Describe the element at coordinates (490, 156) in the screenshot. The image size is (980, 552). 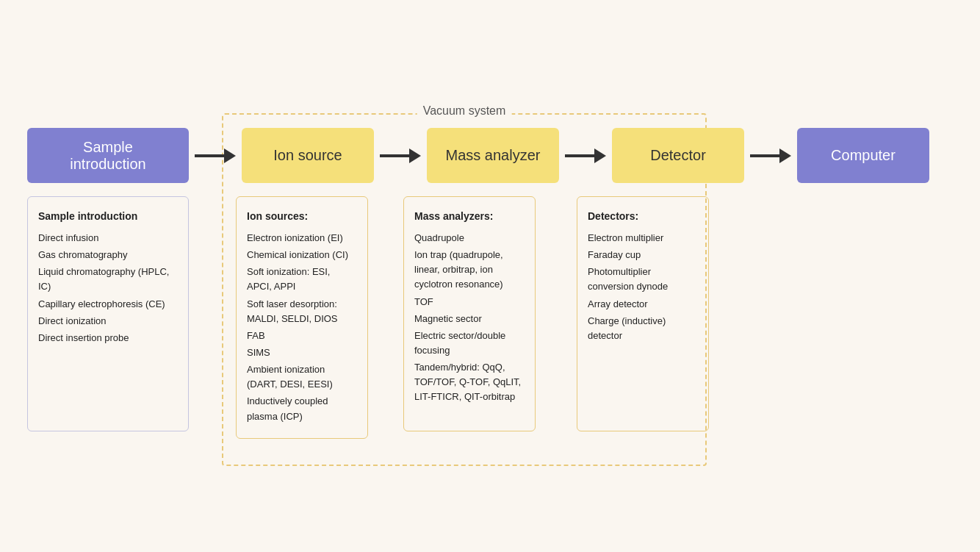
I see `flow-row: Sample introduction Ion source Mass anal…` at that location.